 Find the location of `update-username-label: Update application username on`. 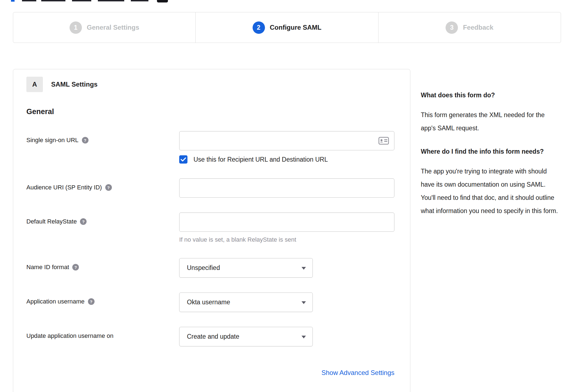

update-username-label: Update application username on is located at coordinates (70, 336).